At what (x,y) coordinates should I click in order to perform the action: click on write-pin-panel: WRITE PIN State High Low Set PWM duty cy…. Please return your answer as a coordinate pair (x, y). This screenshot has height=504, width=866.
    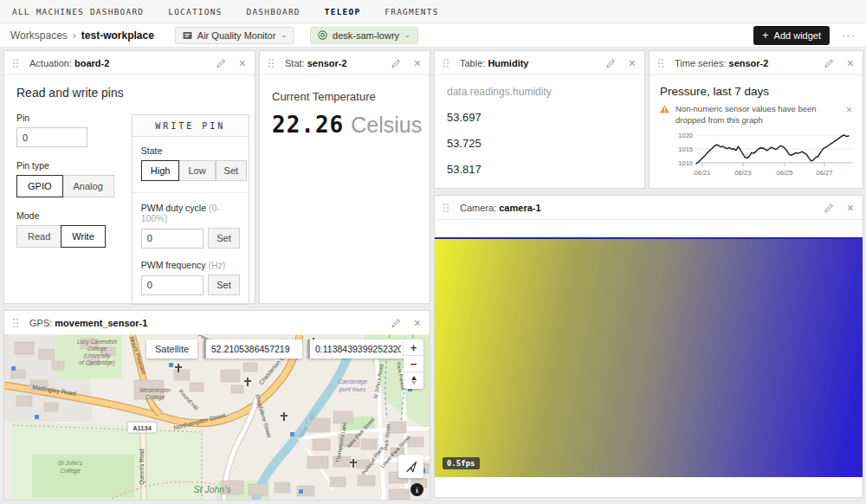
    Looking at the image, I should click on (191, 210).